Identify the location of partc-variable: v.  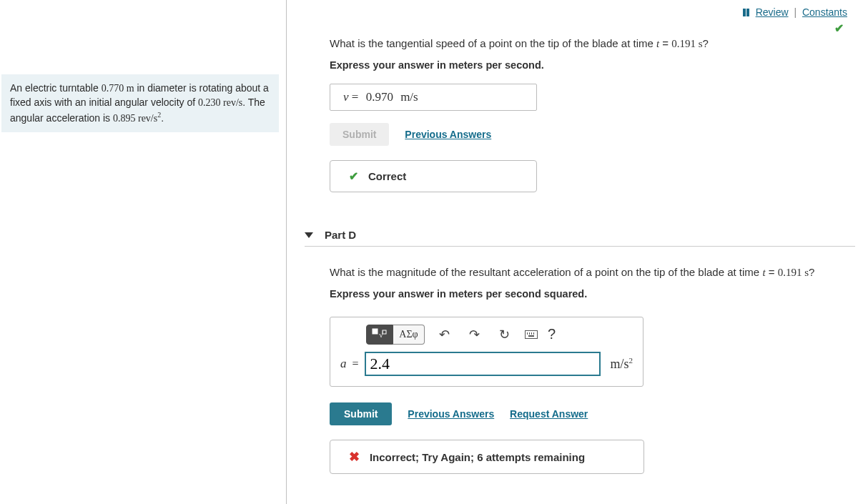
(346, 97).